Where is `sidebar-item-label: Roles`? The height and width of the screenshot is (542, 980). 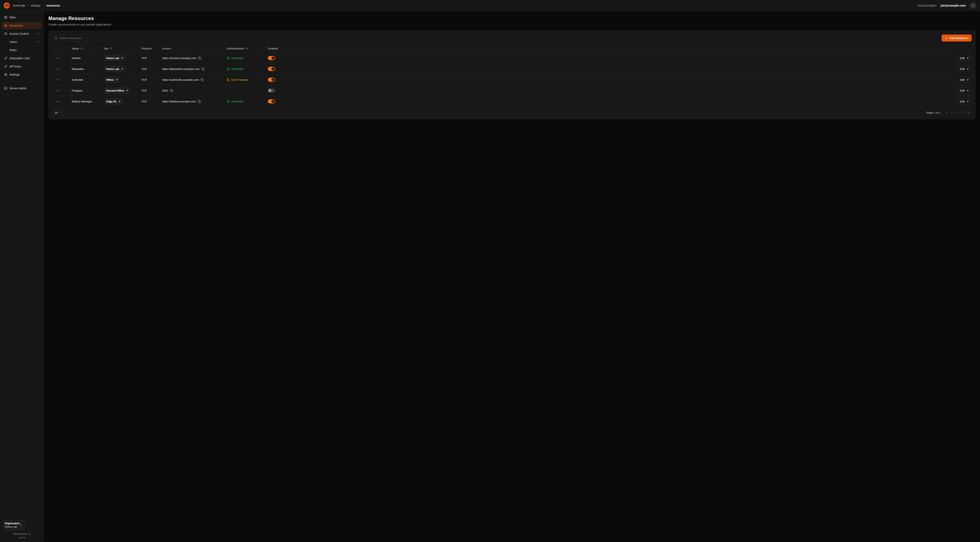
sidebar-item-label: Roles is located at coordinates (13, 50).